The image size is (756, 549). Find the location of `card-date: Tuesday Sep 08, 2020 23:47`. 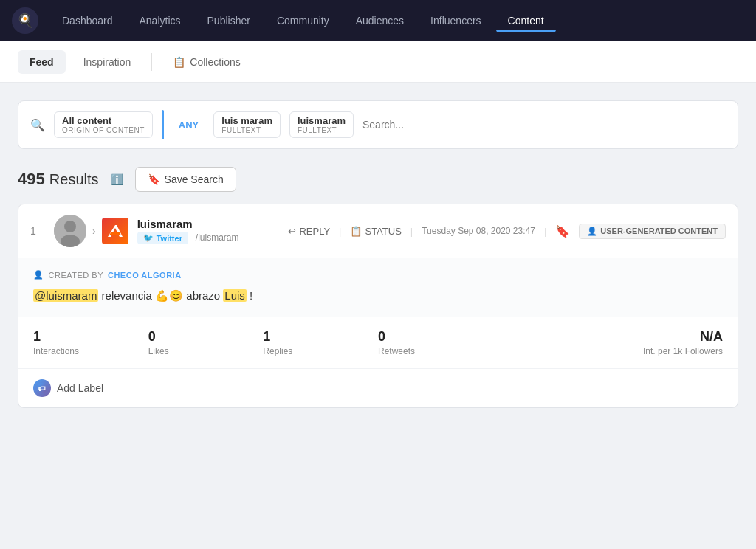

card-date: Tuesday Sep 08, 2020 23:47 is located at coordinates (478, 231).